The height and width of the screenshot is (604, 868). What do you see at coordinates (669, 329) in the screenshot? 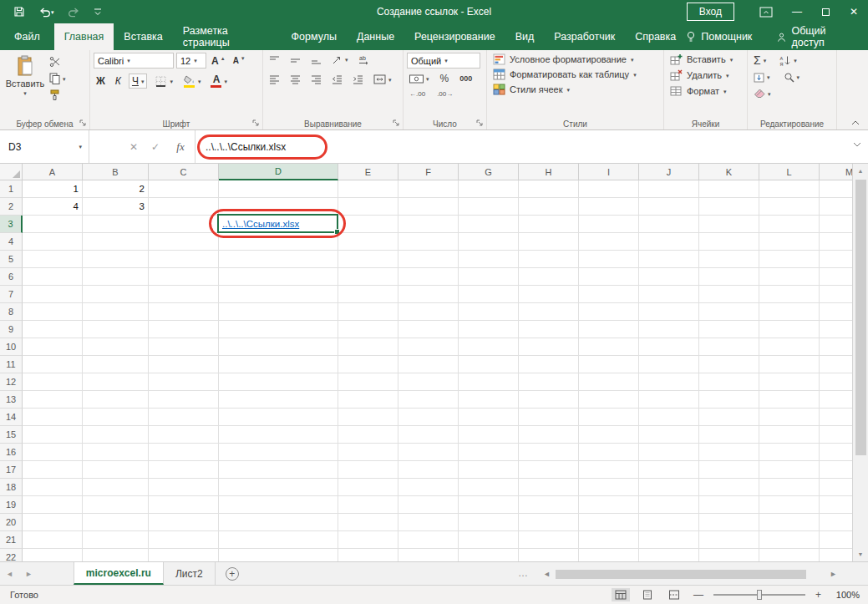
I see `cell-J9` at bounding box center [669, 329].